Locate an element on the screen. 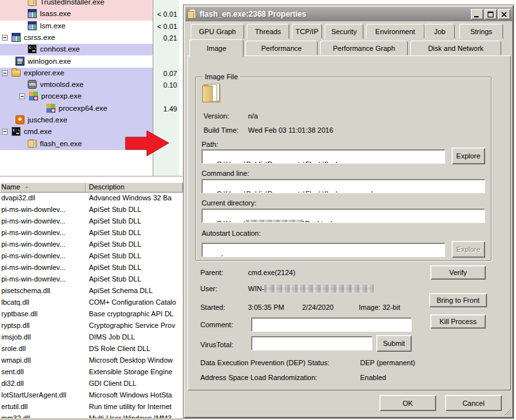  process-row-lsm-exe: lsm.exe is located at coordinates (76, 26).